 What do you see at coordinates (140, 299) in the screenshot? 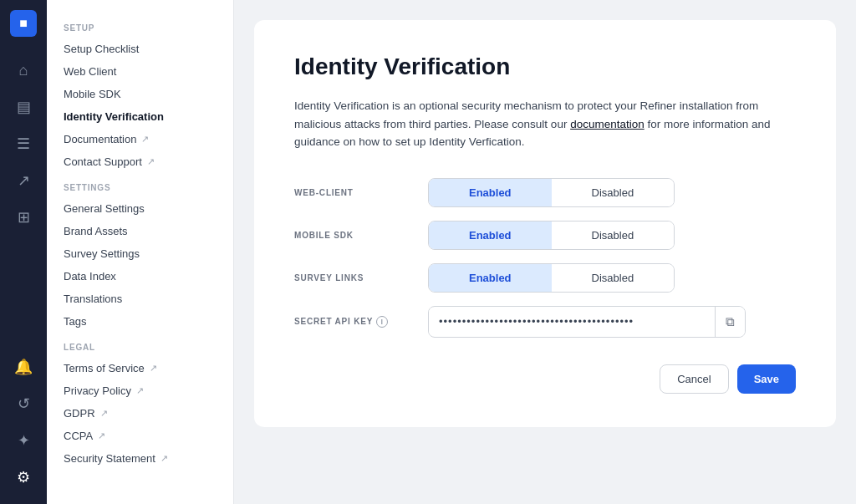
I see `sidebar-item-translations: Translations` at bounding box center [140, 299].